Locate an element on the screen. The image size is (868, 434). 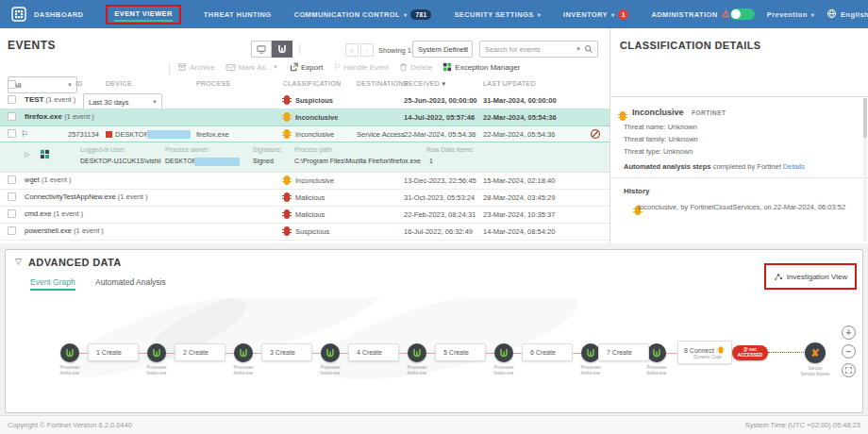
collapse-icon: ▽ is located at coordinates (19, 261).